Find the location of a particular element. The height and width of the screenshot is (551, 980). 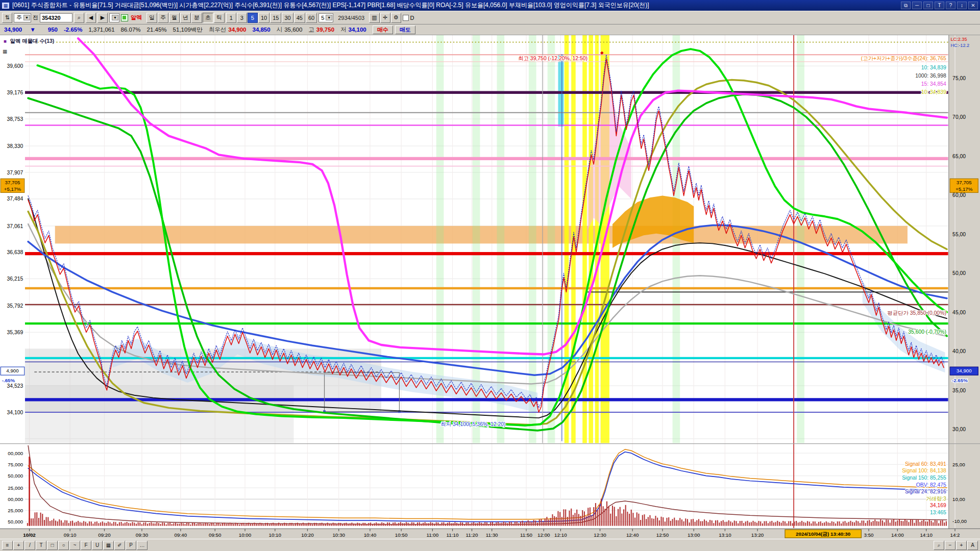

high-price: 39,750 is located at coordinates (326, 30).